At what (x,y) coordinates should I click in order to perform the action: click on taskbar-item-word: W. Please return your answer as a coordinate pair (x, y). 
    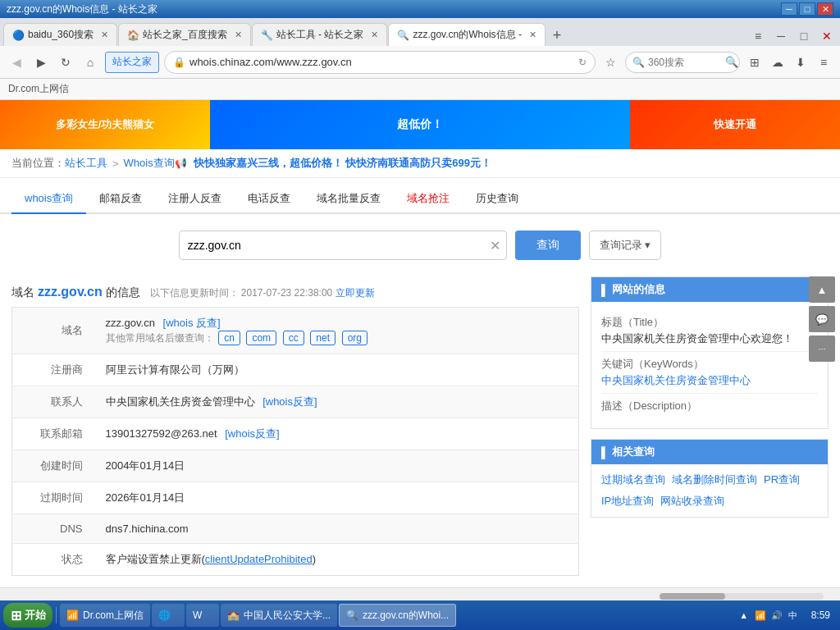
    Looking at the image, I should click on (203, 615).